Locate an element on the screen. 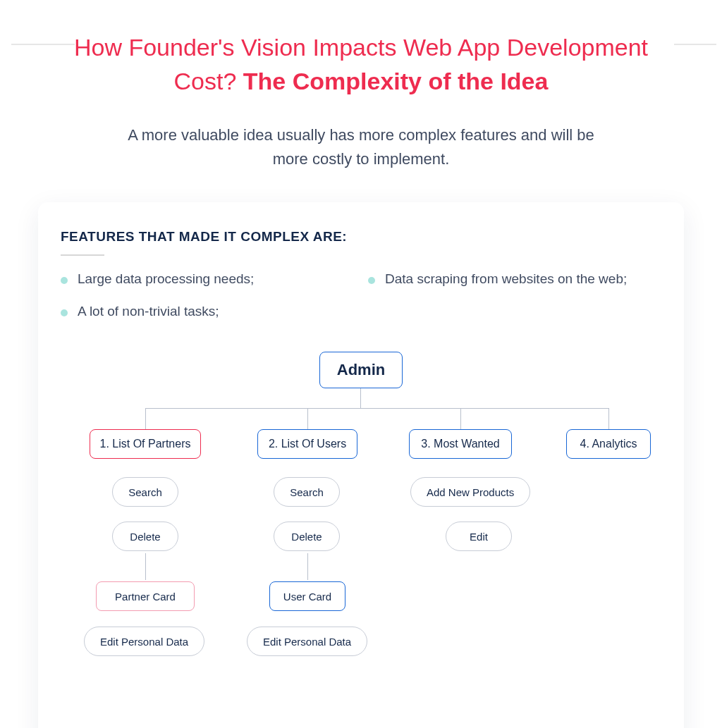  page-title: How Founder's Vision Impacts Web App Dev… is located at coordinates (361, 65).